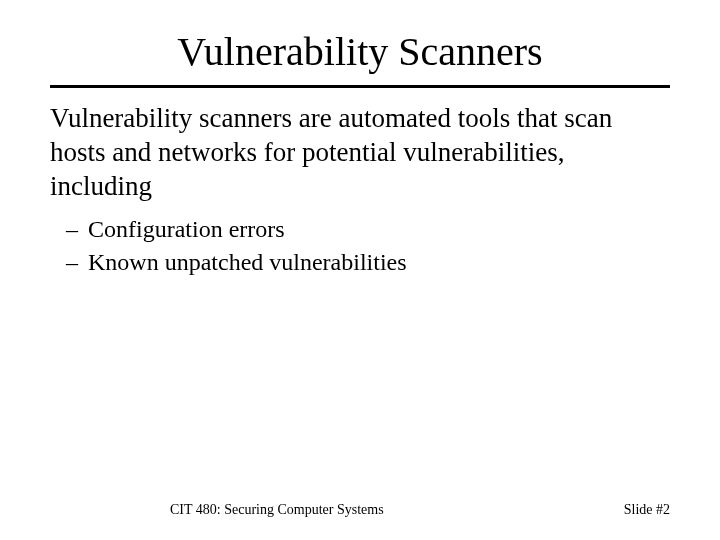 This screenshot has width=720, height=540. I want to click on list-item: Known unpatched vulnerabilities, so click(379, 262).